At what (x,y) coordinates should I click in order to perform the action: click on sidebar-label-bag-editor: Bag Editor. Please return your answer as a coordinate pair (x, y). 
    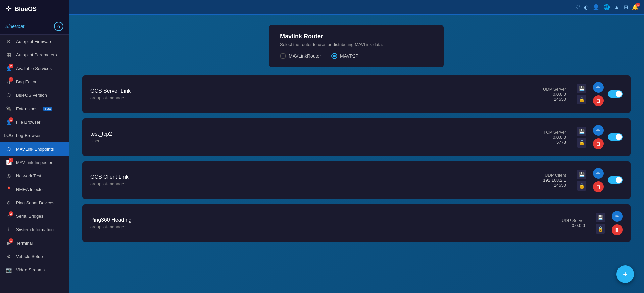
    Looking at the image, I should click on (26, 82).